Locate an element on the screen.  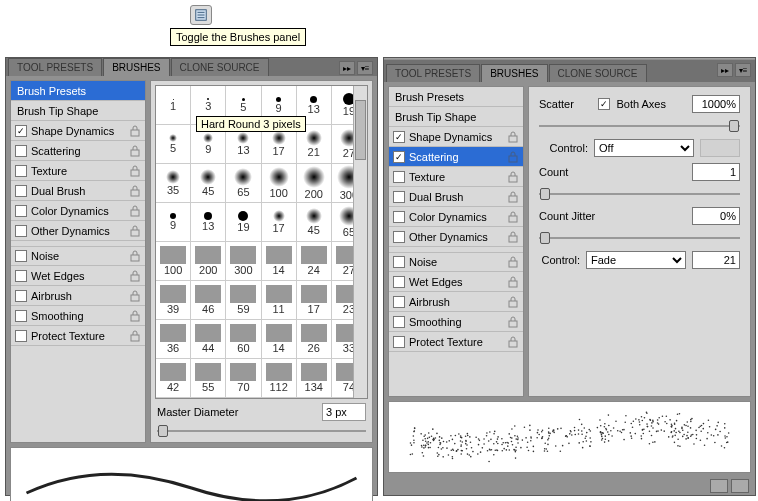
brush-preset-cell: 5 is located at coordinates (174, 144).